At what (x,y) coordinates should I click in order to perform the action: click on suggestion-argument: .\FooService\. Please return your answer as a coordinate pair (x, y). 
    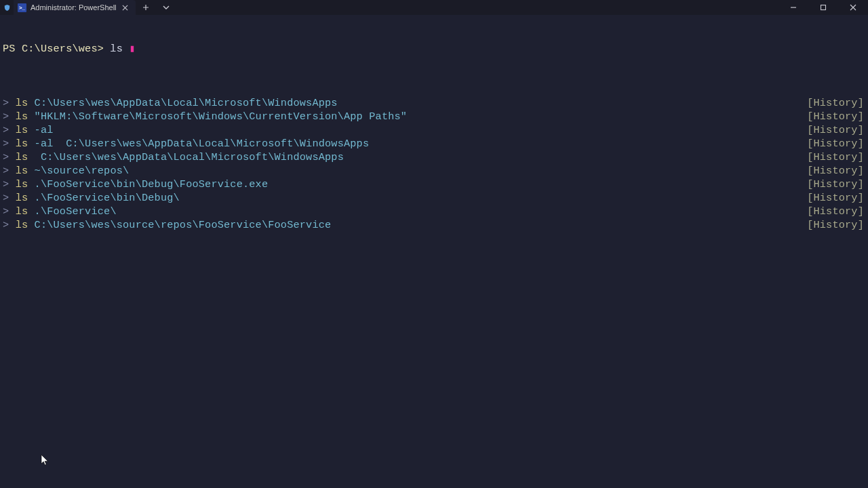
    Looking at the image, I should click on (72, 211).